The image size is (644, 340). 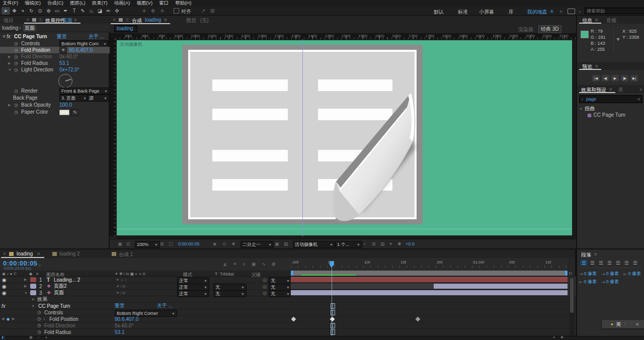 What do you see at coordinates (512, 263) in the screenshot?
I see `list-item: 05f` at bounding box center [512, 263].